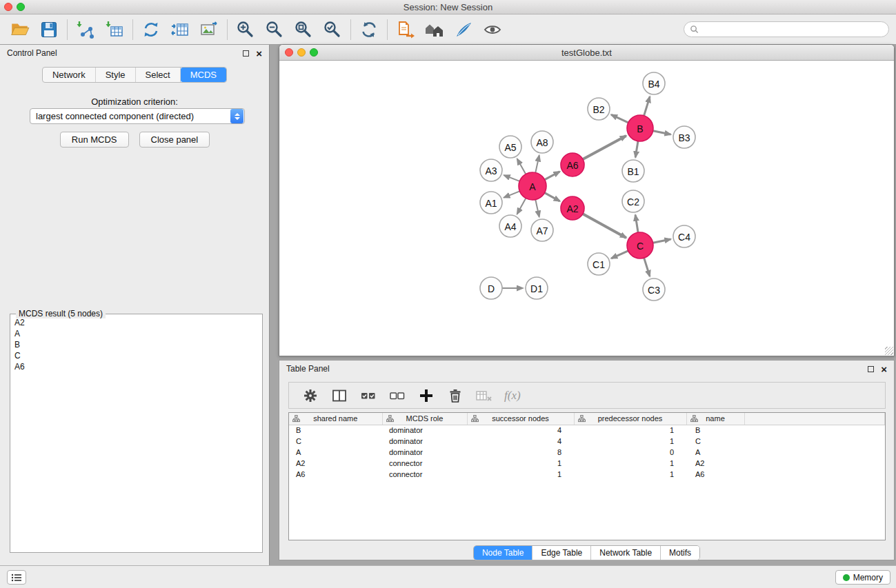 The width and height of the screenshot is (896, 588). What do you see at coordinates (137, 356) in the screenshot?
I see `result-item: C` at bounding box center [137, 356].